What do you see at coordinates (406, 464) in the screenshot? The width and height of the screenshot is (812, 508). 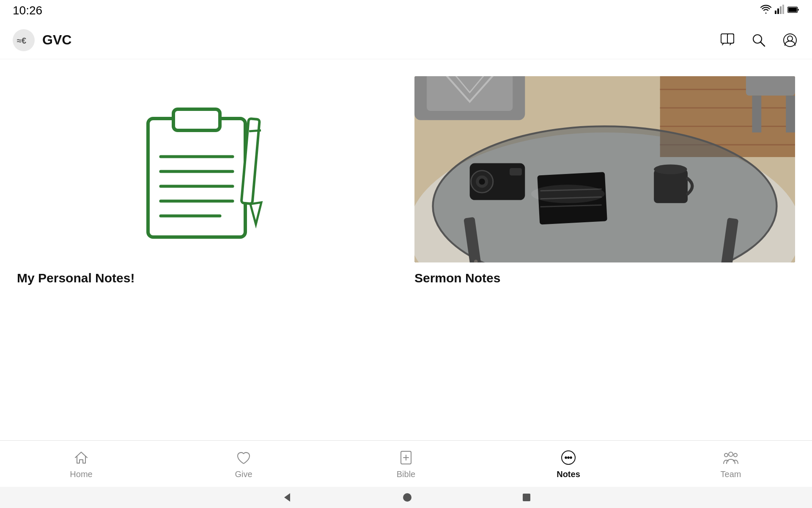 I see `bottom-nav: Home Give Bible` at bounding box center [406, 464].